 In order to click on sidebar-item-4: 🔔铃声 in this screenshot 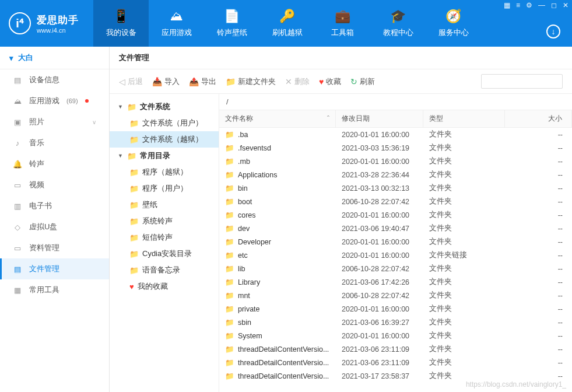, I will do `click(55, 164)`.